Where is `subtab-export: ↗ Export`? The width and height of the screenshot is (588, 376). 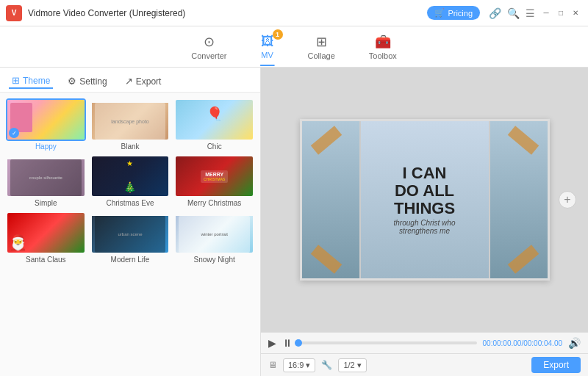 subtab-export: ↗ Export is located at coordinates (143, 81).